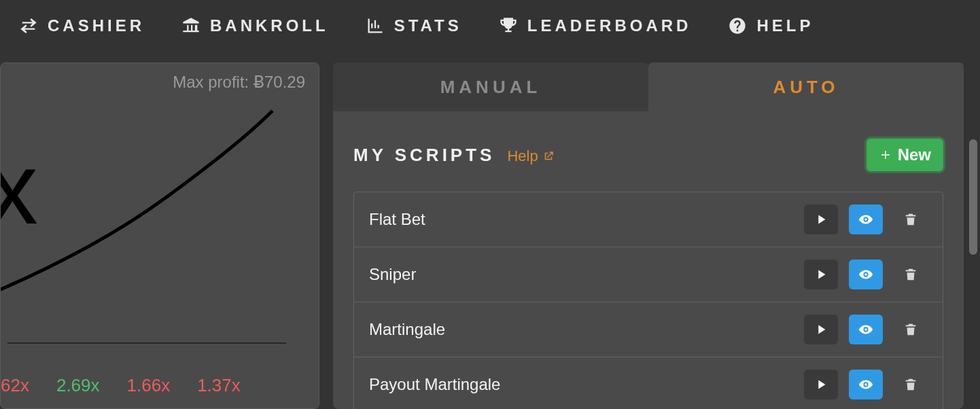  What do you see at coordinates (397, 219) in the screenshot?
I see `script-name: Flat Bet` at bounding box center [397, 219].